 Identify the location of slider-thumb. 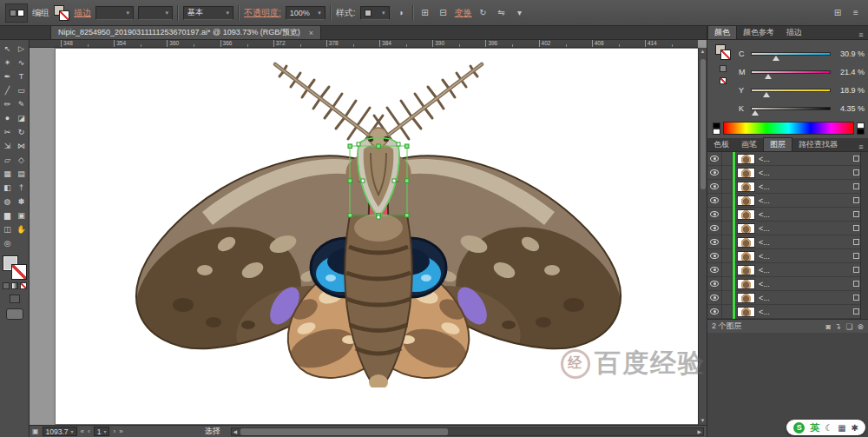
(776, 58).